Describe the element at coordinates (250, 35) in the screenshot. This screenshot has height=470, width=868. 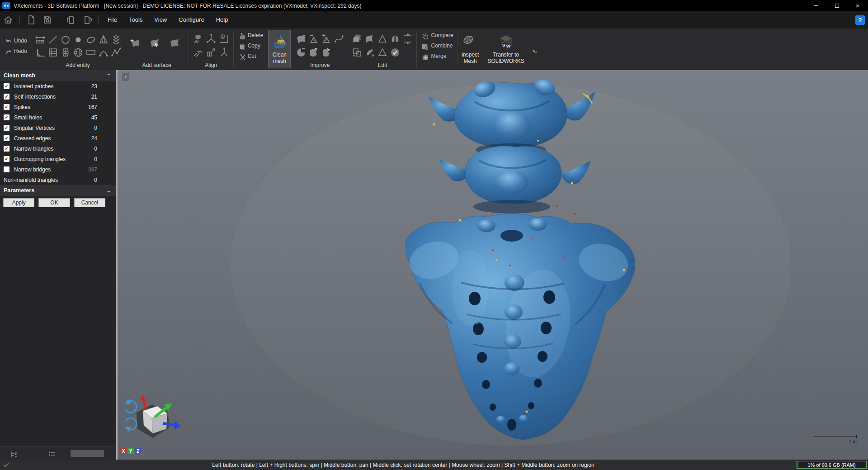
I see `delete-button: Delete` at that location.